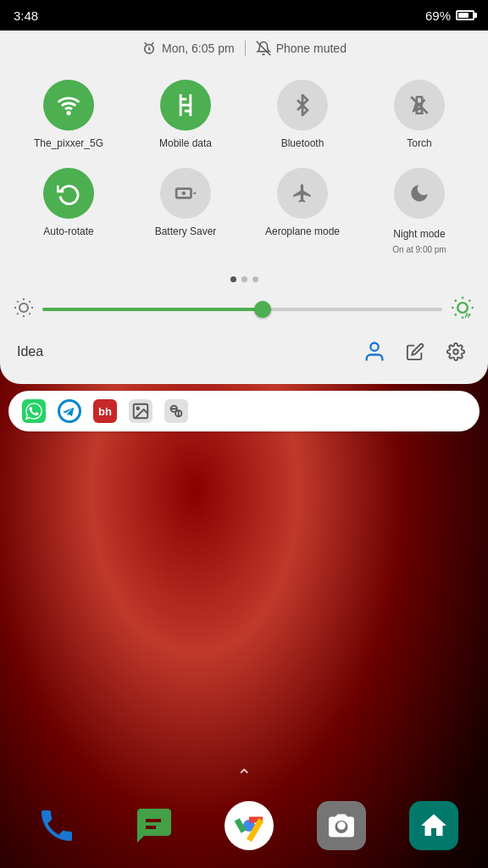  I want to click on page-dots, so click(244, 280).